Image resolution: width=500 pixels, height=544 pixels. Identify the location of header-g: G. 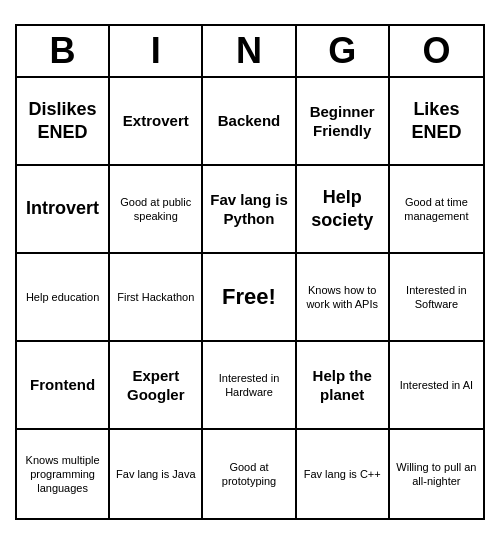
(344, 51).